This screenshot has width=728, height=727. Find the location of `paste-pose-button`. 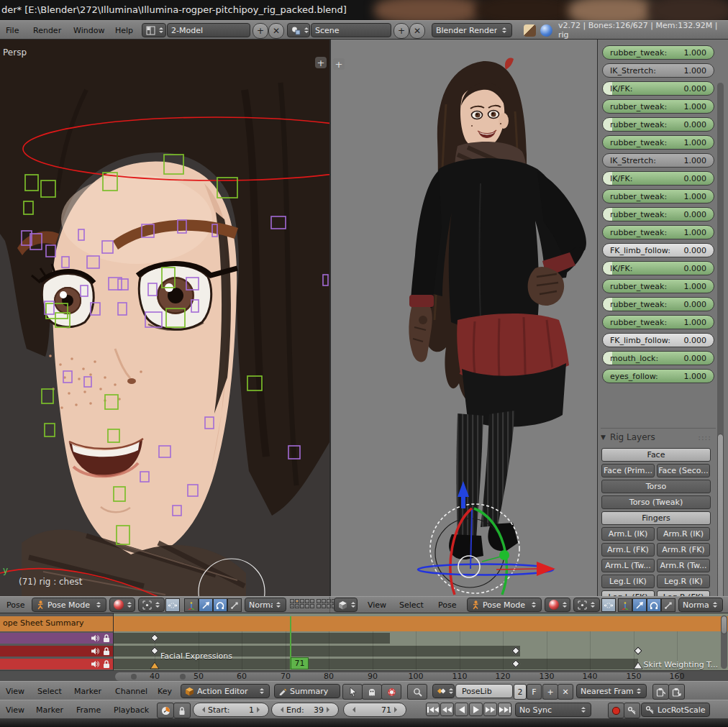

paste-pose-button is located at coordinates (676, 692).